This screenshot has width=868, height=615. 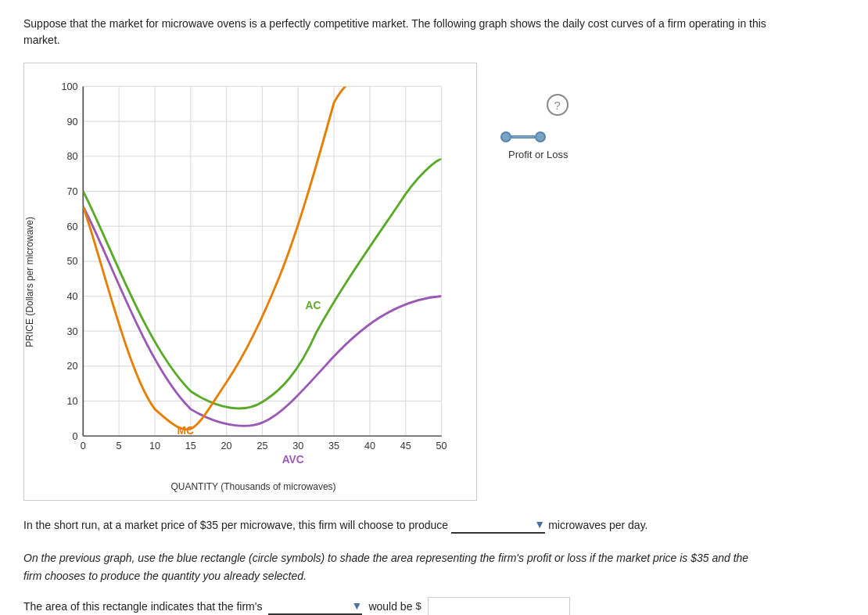 What do you see at coordinates (262, 446) in the screenshot?
I see `svg-text: 25` at bounding box center [262, 446].